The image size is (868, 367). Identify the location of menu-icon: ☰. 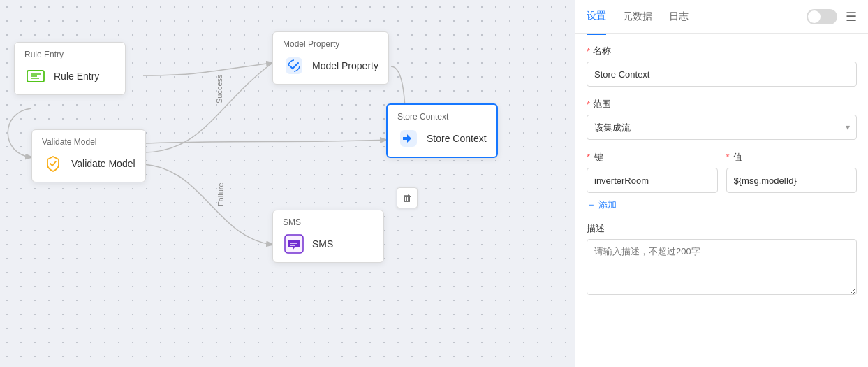
(851, 17).